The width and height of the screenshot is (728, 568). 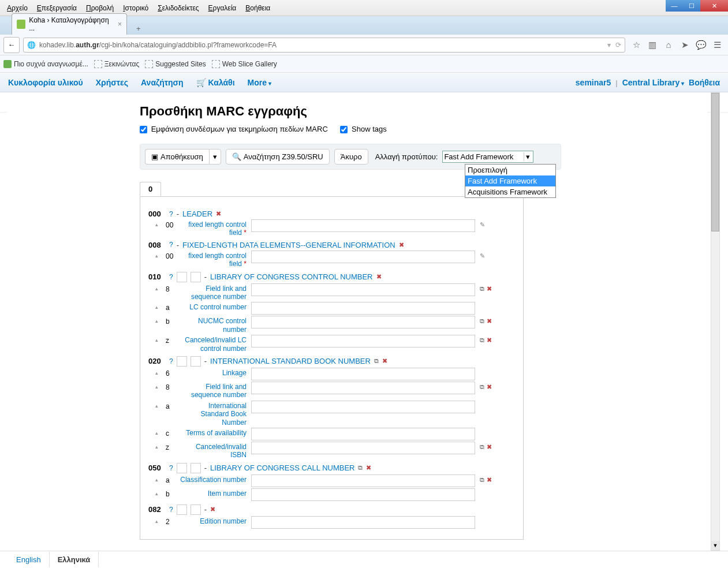 What do you see at coordinates (715, 545) in the screenshot?
I see `scroll-down-arrow-icon: ▼` at bounding box center [715, 545].